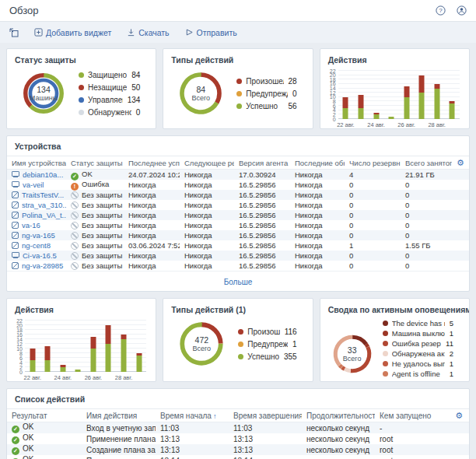 This screenshot has height=459, width=476. What do you see at coordinates (73, 33) in the screenshot?
I see `add-widget-button: Добавить виджет` at bounding box center [73, 33].